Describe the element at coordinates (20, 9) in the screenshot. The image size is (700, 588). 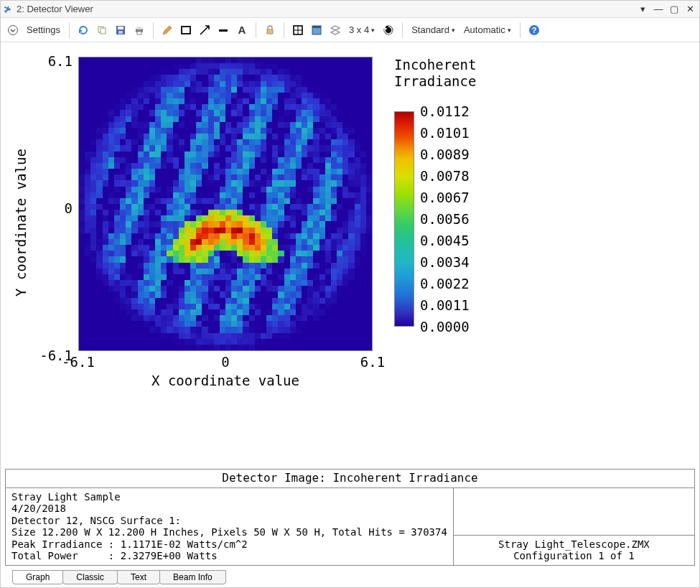
I see `window-index: 2:` at that location.